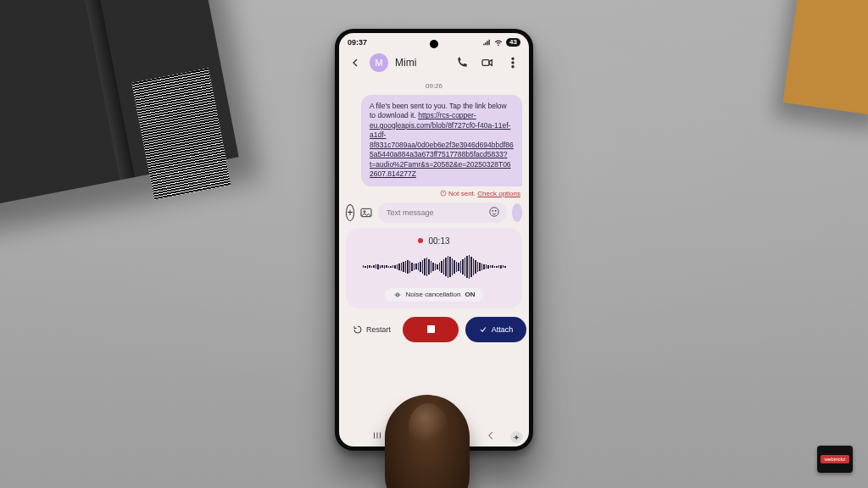 The height and width of the screenshot is (488, 868). What do you see at coordinates (835, 459) in the screenshot?
I see `video-watermark: webtrickz` at bounding box center [835, 459].